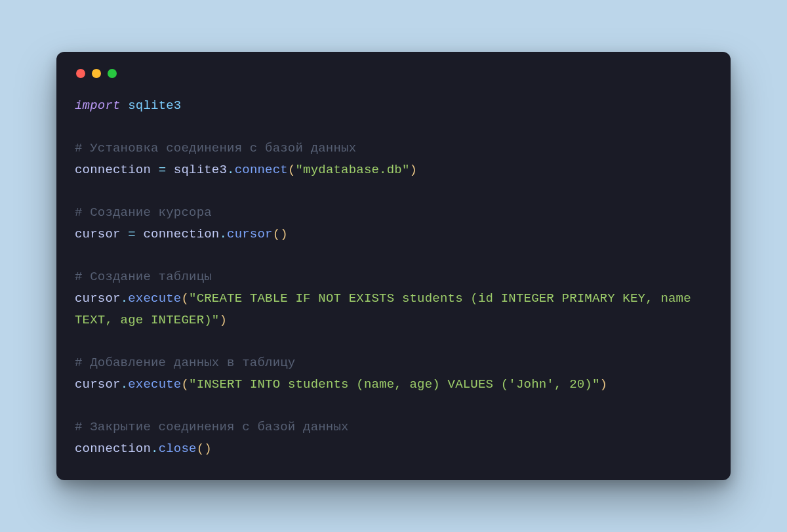 This screenshot has width=787, height=532. Describe the element at coordinates (394, 363) in the screenshot. I see `code-line: # Добавление данных в таблицу` at that location.